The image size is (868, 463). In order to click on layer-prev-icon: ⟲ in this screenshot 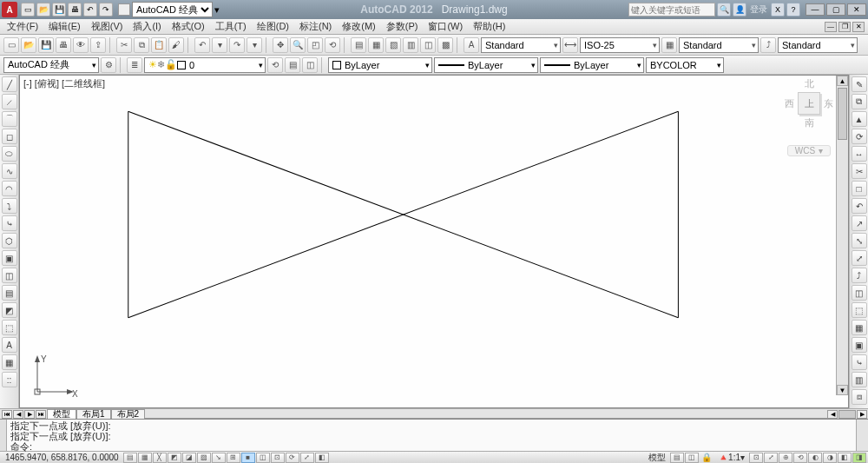, I will do `click(275, 65)`.